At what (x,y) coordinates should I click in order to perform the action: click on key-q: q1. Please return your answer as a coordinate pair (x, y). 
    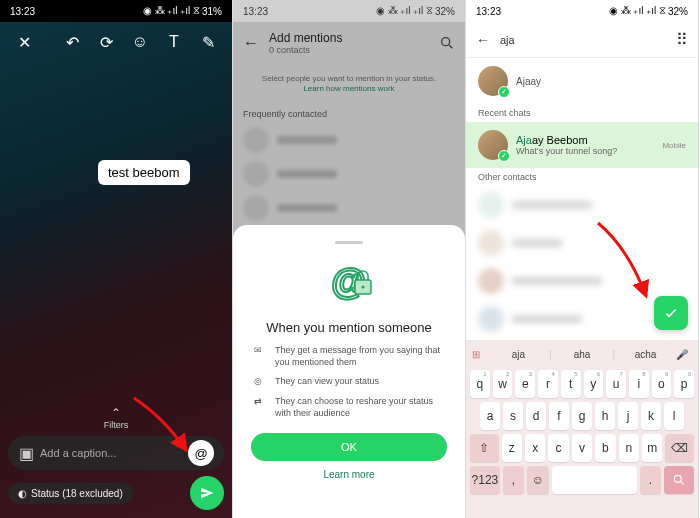
    Looking at the image, I should click on (480, 384).